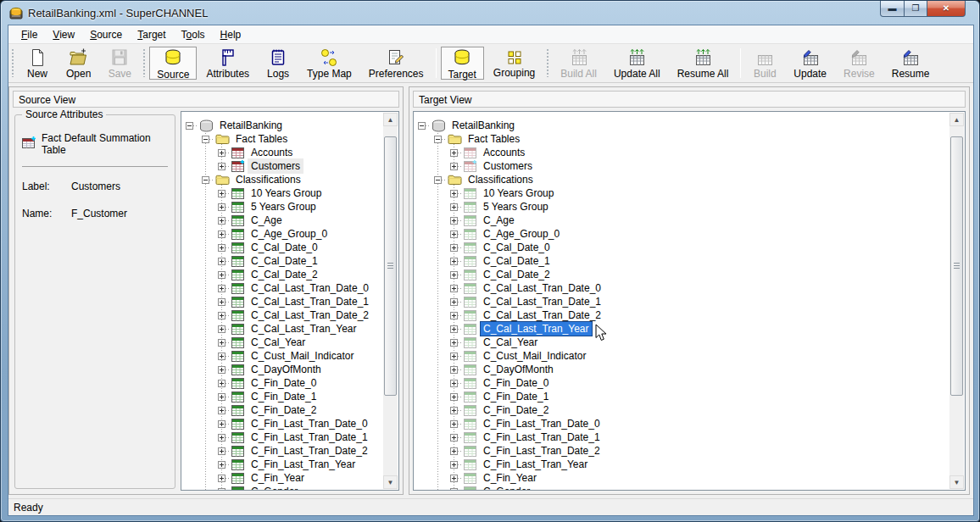 The height and width of the screenshot is (522, 980). Describe the element at coordinates (283, 315) in the screenshot. I see `tree-item-c-cal-last-tran-date-2: C_Cal_Last_Tran_Date_2` at that location.